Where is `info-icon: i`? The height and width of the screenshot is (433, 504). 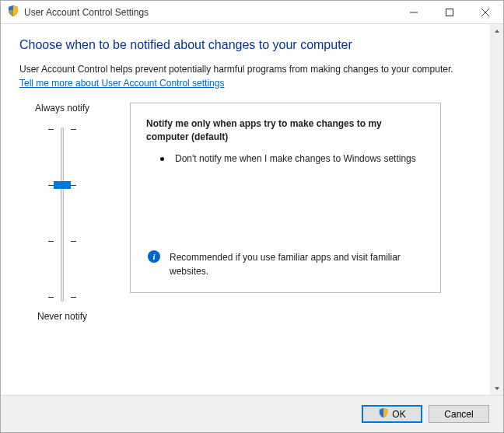
info-icon: i is located at coordinates (154, 257).